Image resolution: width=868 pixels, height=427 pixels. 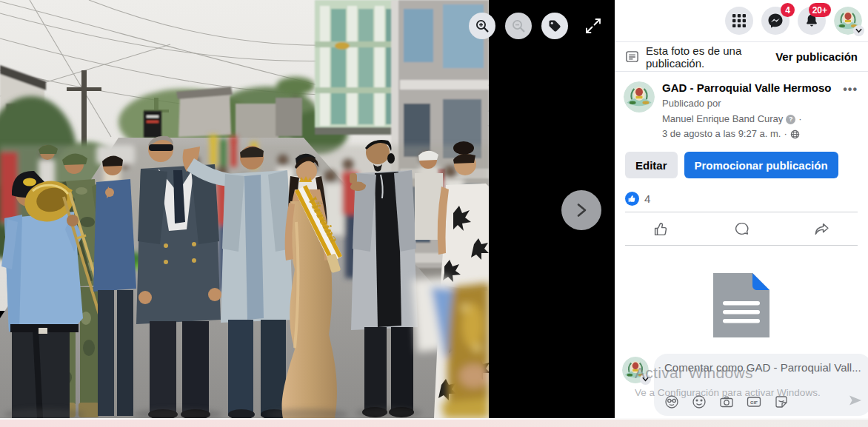 I want to click on camera-button, so click(x=727, y=402).